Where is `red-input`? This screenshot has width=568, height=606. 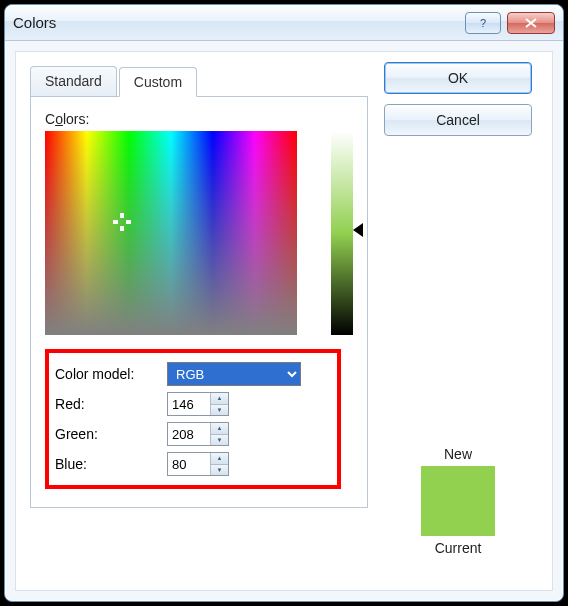
red-input is located at coordinates (189, 404).